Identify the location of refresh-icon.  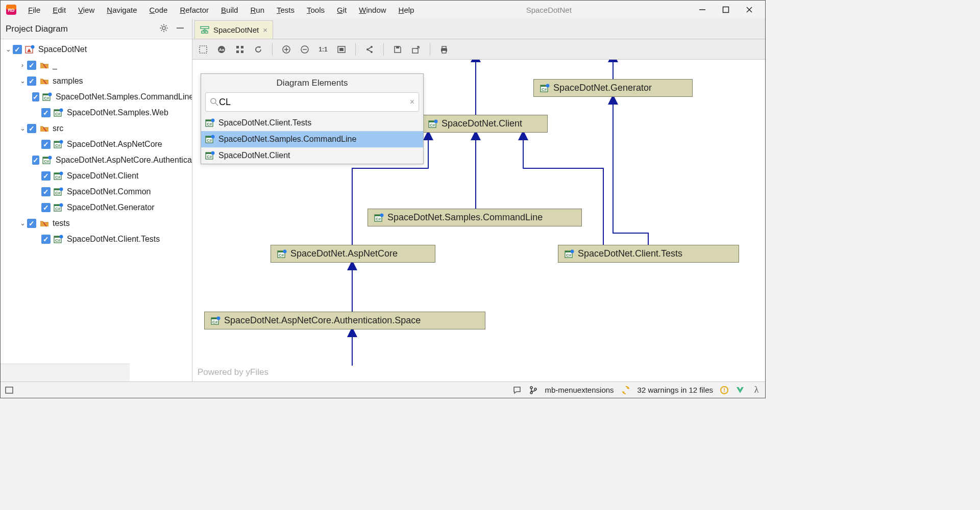
(258, 49).